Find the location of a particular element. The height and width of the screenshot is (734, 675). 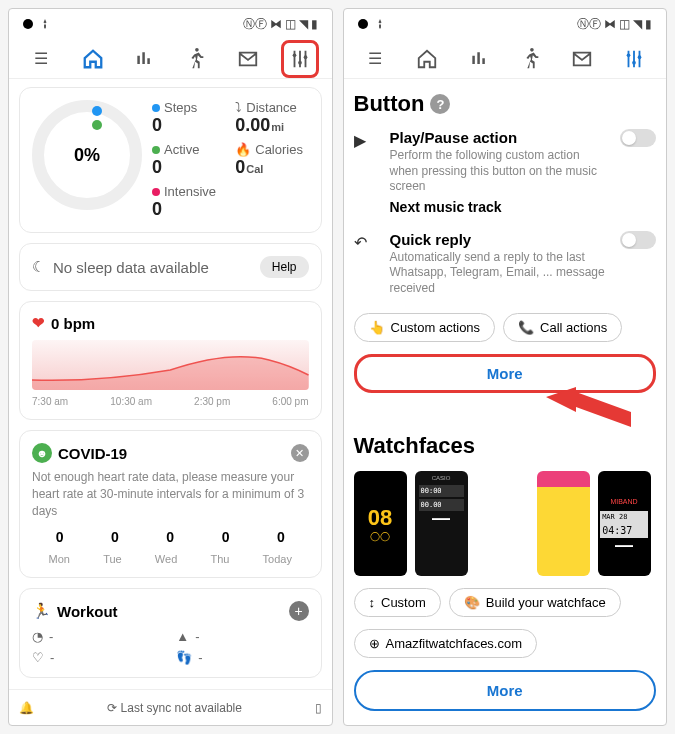

running-icon: 🏃 is located at coordinates (42, 611).